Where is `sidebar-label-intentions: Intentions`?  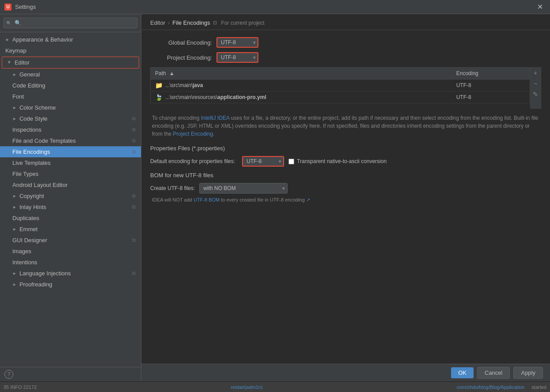
sidebar-label-intentions: Intentions is located at coordinates (25, 263).